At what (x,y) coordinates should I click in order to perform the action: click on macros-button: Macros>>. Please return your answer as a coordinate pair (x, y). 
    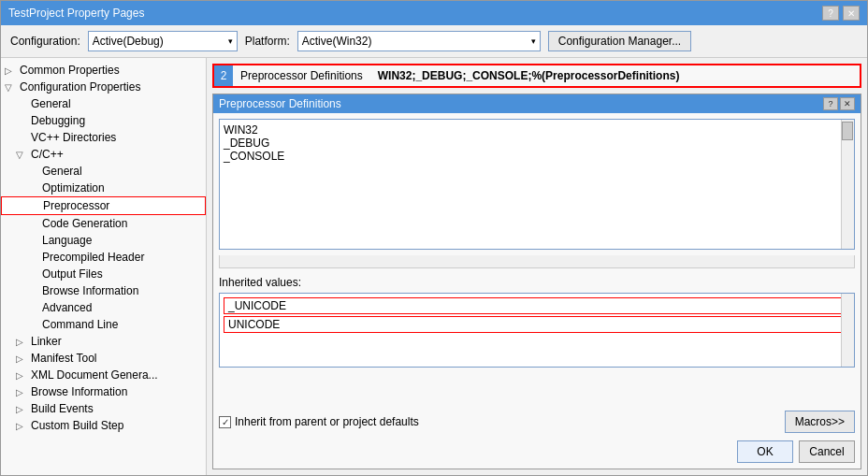
    Looking at the image, I should click on (819, 422).